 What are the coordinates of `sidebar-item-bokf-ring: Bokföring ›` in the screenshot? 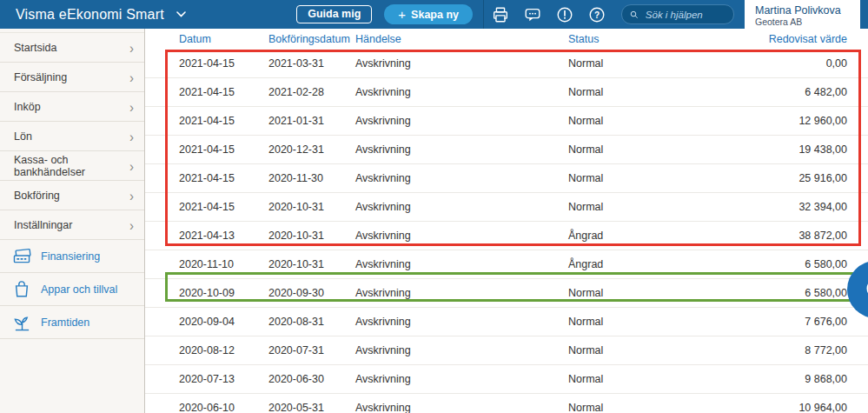 It's located at (72, 196).